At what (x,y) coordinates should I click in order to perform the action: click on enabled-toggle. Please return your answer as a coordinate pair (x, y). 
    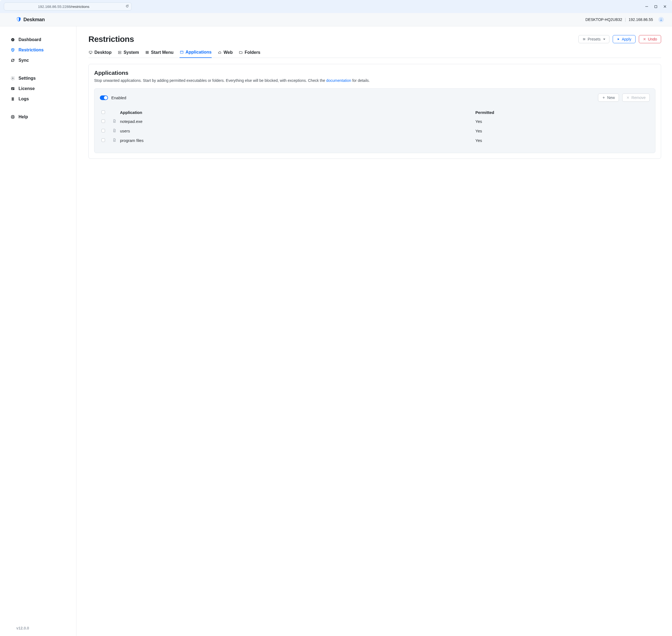
    Looking at the image, I should click on (104, 98).